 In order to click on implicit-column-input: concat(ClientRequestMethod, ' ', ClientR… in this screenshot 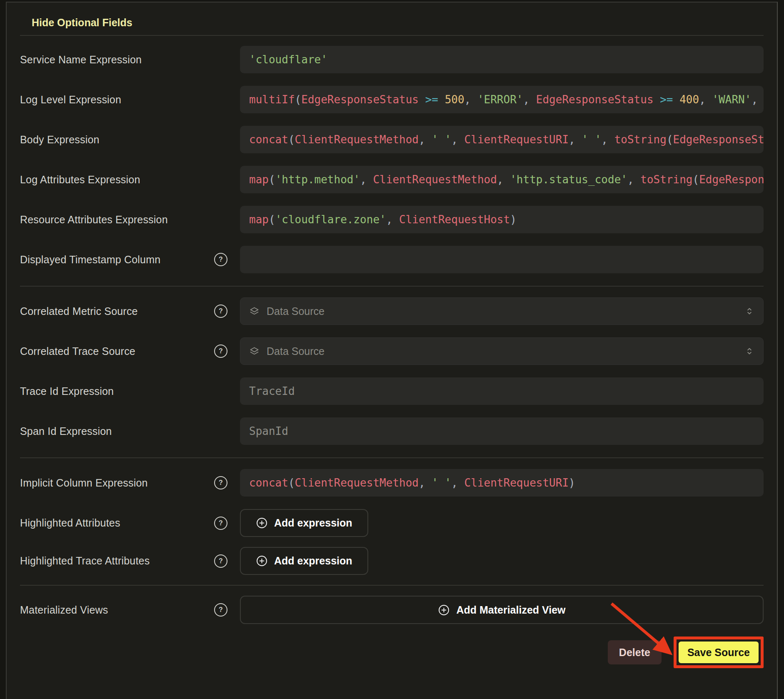, I will do `click(502, 483)`.